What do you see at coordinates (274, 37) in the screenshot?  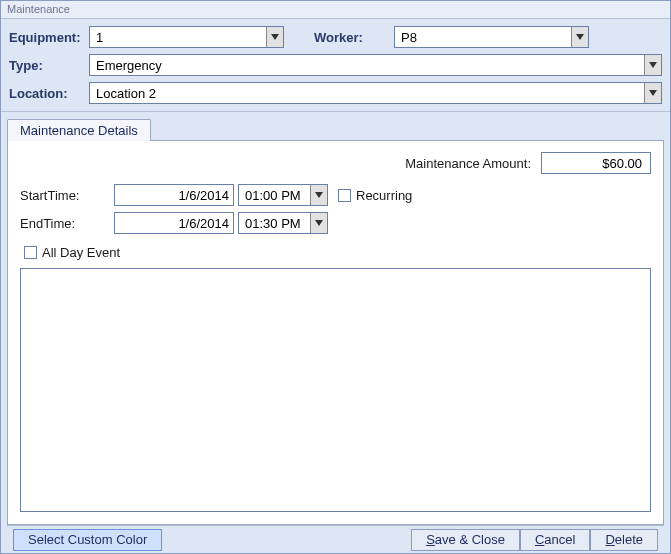 I see `equipment-dropdown-button` at bounding box center [274, 37].